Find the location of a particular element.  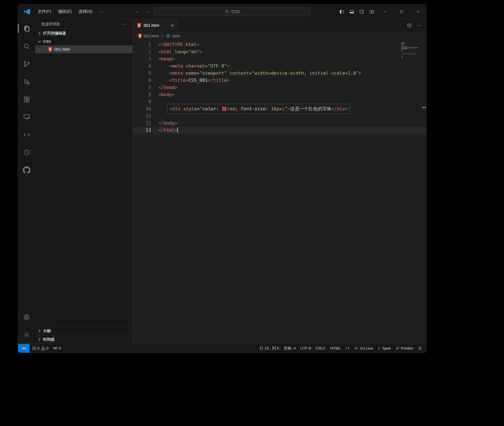

sidebar-header: 资源管理器 ··· is located at coordinates (84, 24).